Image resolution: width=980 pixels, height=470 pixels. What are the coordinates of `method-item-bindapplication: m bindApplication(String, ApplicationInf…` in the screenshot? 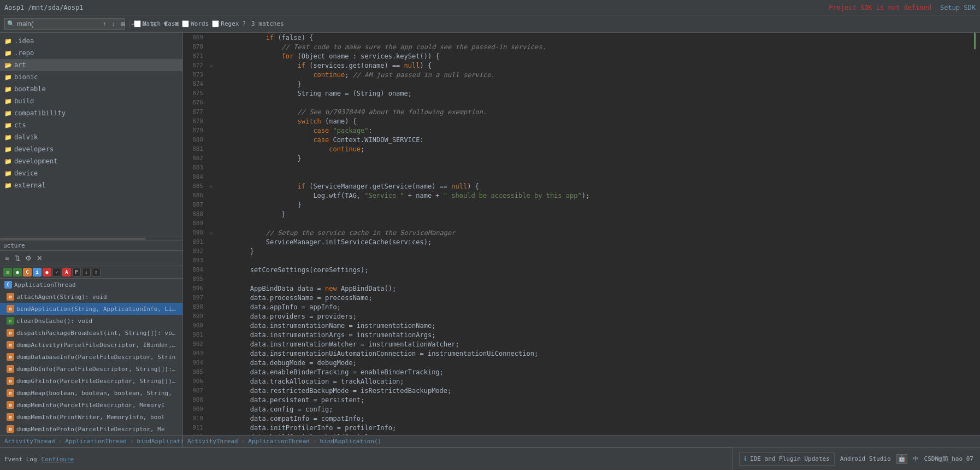 It's located at (91, 309).